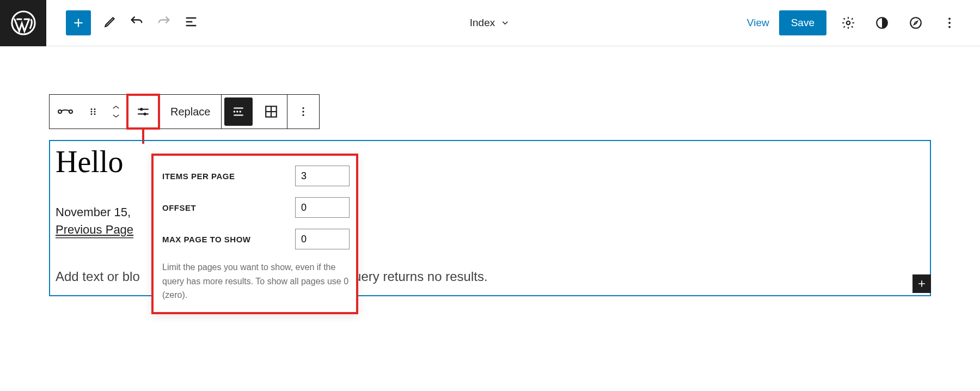  Describe the element at coordinates (271, 112) in the screenshot. I see `grid-icon` at that location.